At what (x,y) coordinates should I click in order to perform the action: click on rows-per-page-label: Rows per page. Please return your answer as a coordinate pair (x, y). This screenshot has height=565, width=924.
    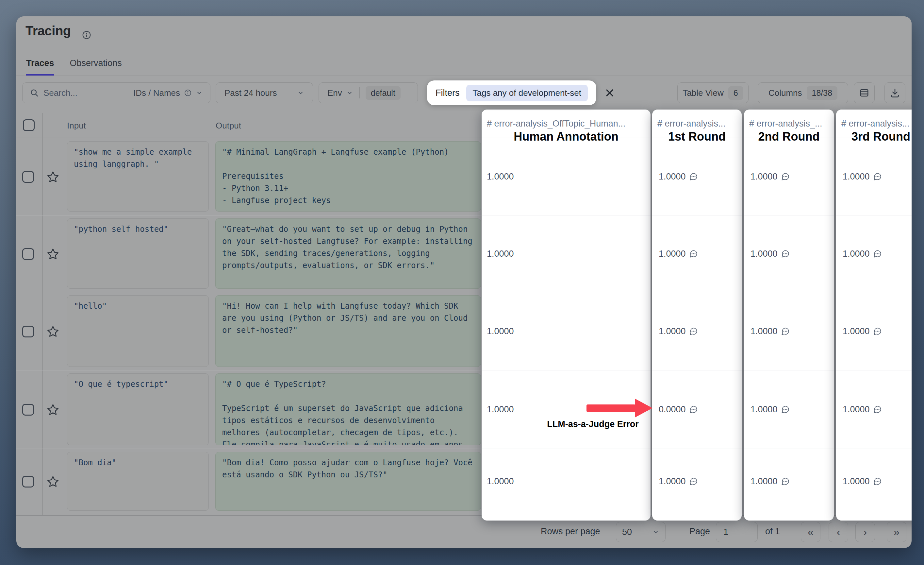
    Looking at the image, I should click on (571, 531).